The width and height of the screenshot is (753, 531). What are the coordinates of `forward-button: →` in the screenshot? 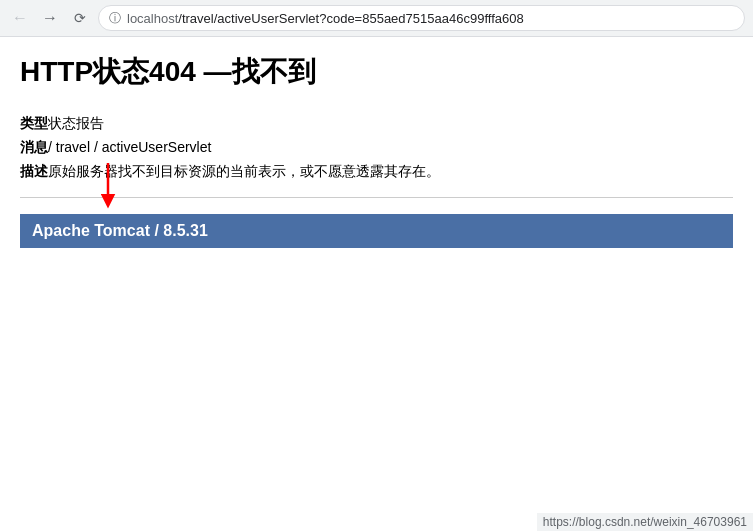 It's located at (50, 18).